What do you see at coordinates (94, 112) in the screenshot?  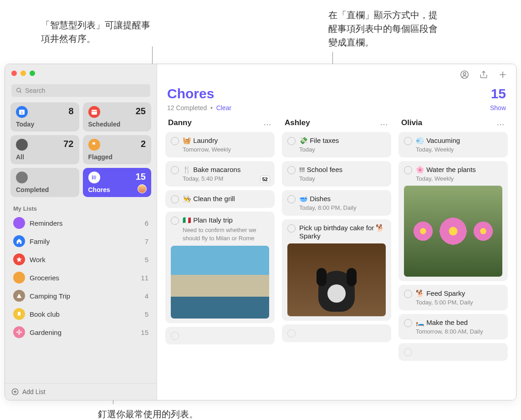 I see `calendar-icon` at bounding box center [94, 112].